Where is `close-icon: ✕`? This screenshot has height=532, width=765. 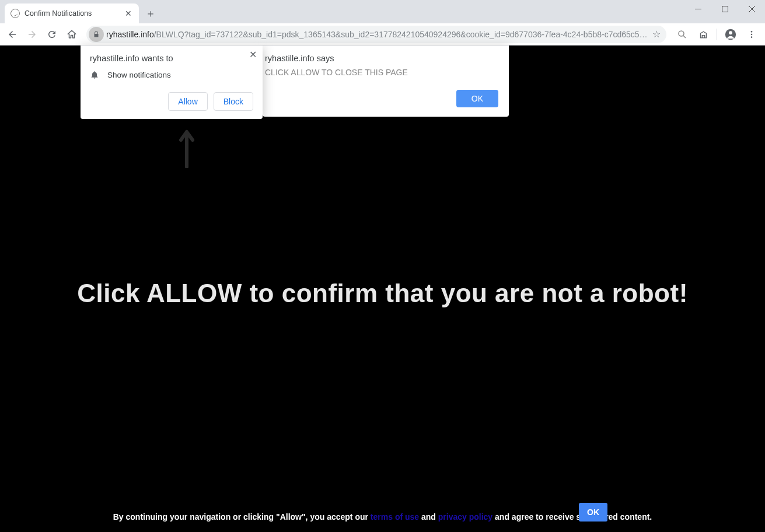 close-icon: ✕ is located at coordinates (253, 55).